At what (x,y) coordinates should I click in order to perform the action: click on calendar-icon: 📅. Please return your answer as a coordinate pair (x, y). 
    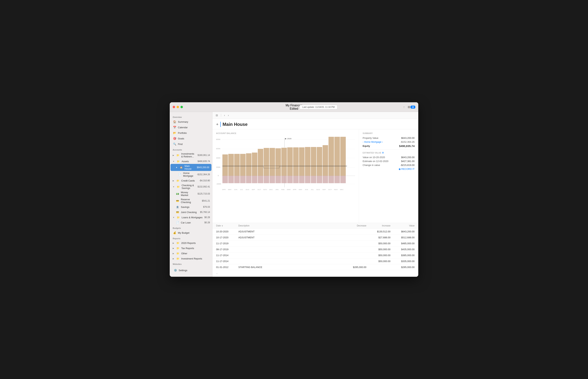
    Looking at the image, I should click on (175, 127).